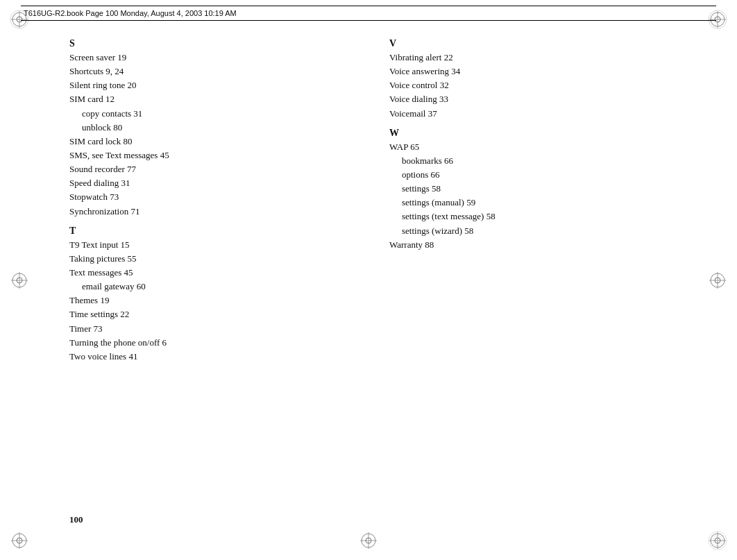  What do you see at coordinates (536, 71) in the screenshot?
I see `index-entry: Voice answering 34` at bounding box center [536, 71].